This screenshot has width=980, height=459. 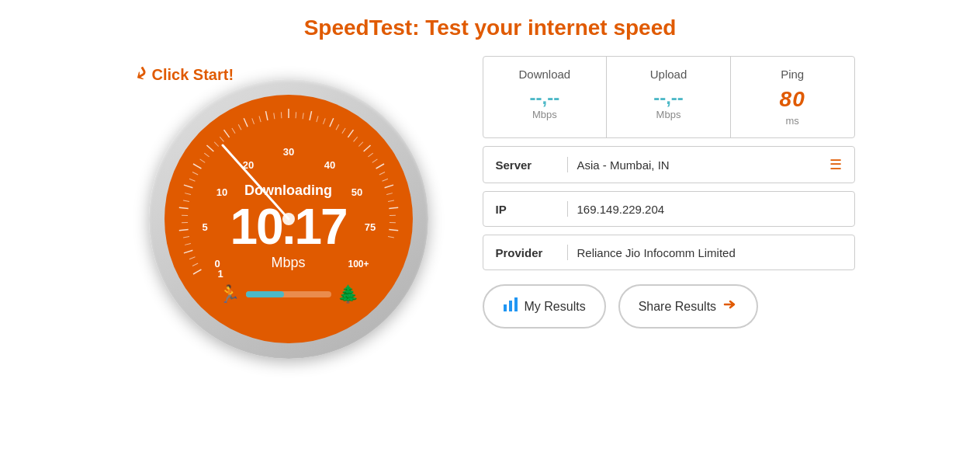 I want to click on gauge-inner: // We'll draw this via inline SVG paths, so click(x=289, y=219).